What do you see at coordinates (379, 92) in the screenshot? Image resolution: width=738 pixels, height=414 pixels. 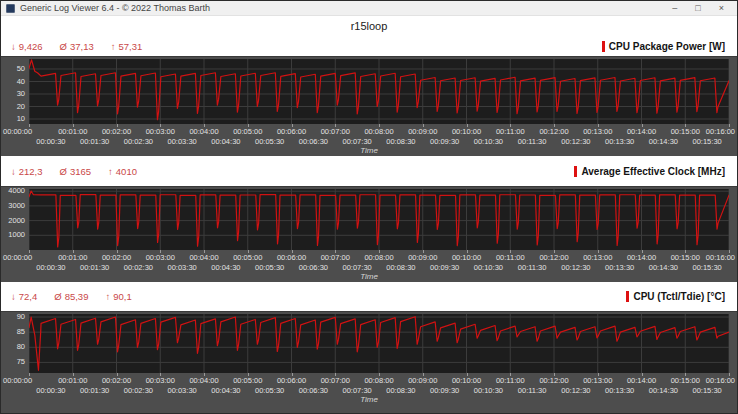 I see `chart-plot-power` at bounding box center [379, 92].